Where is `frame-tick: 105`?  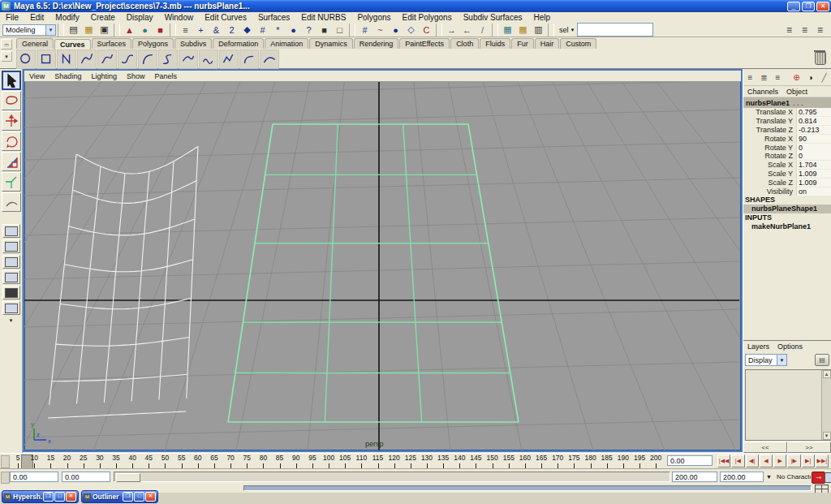
frame-tick: 105 is located at coordinates (345, 461).